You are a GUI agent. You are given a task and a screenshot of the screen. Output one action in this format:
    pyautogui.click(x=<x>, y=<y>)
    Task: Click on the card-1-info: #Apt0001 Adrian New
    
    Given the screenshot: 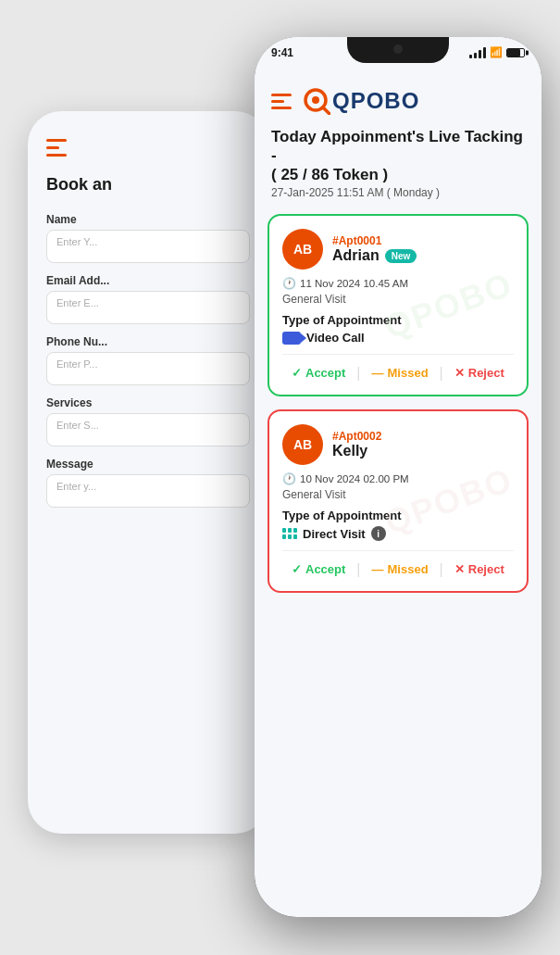 What is the action you would take?
    pyautogui.click(x=423, y=249)
    